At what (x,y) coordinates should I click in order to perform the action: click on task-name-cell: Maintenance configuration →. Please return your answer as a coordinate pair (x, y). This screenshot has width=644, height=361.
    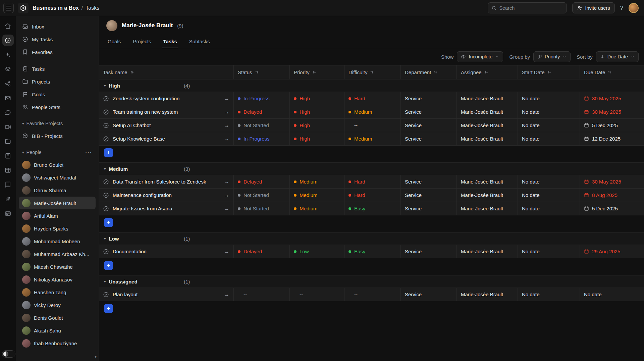
    Looking at the image, I should click on (166, 195).